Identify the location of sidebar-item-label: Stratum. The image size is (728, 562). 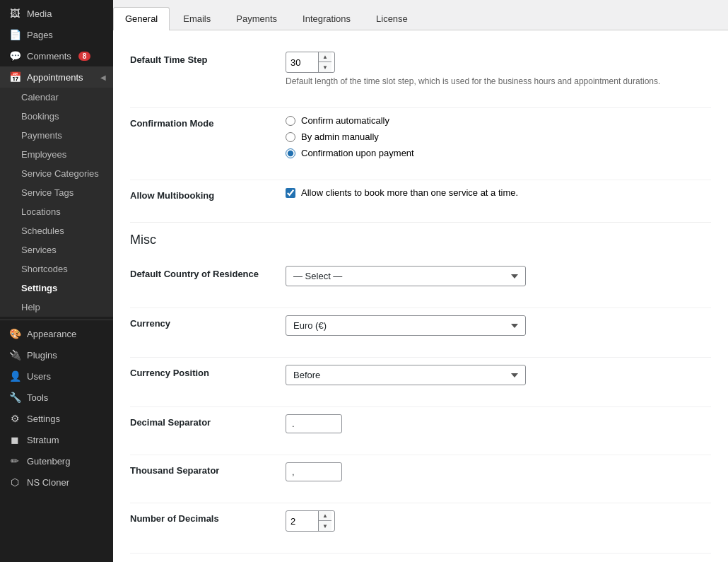
(43, 440).